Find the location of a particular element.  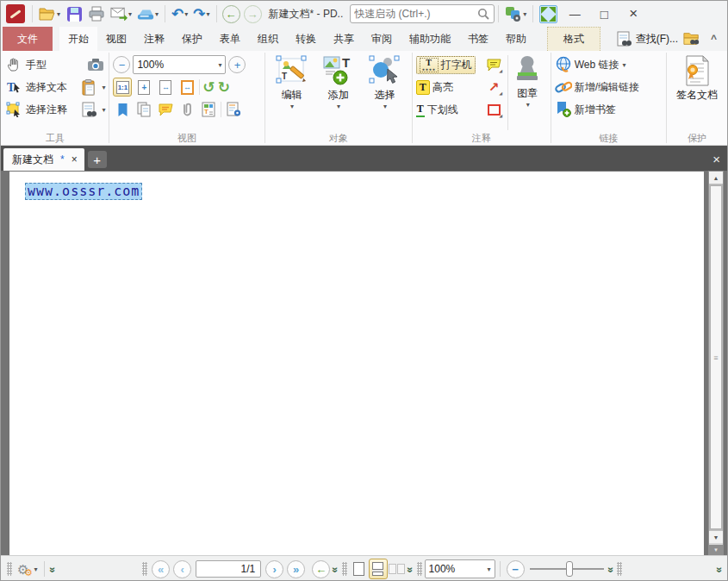

quick-launch-box is located at coordinates (422, 14).